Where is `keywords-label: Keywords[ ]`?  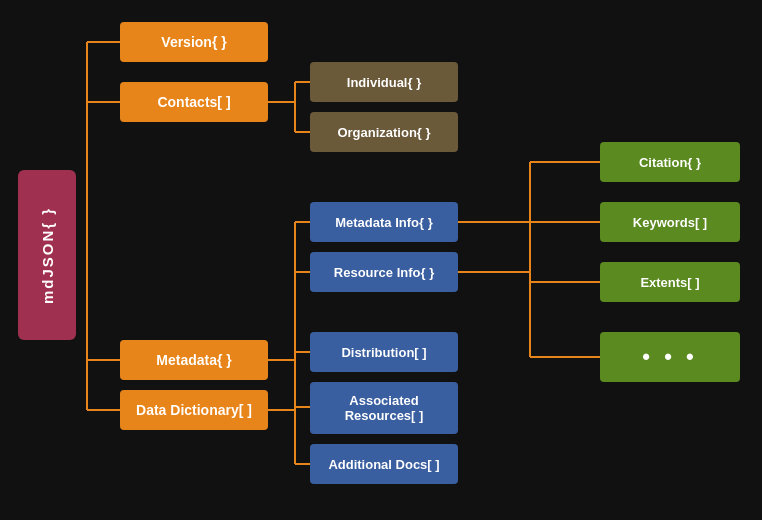 keywords-label: Keywords[ ] is located at coordinates (670, 222).